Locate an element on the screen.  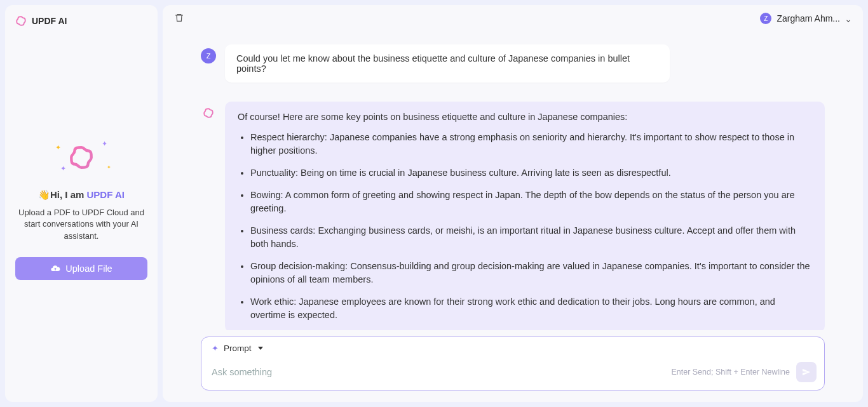
user-menu: Z Zargham Ahm... is located at coordinates (806, 18).